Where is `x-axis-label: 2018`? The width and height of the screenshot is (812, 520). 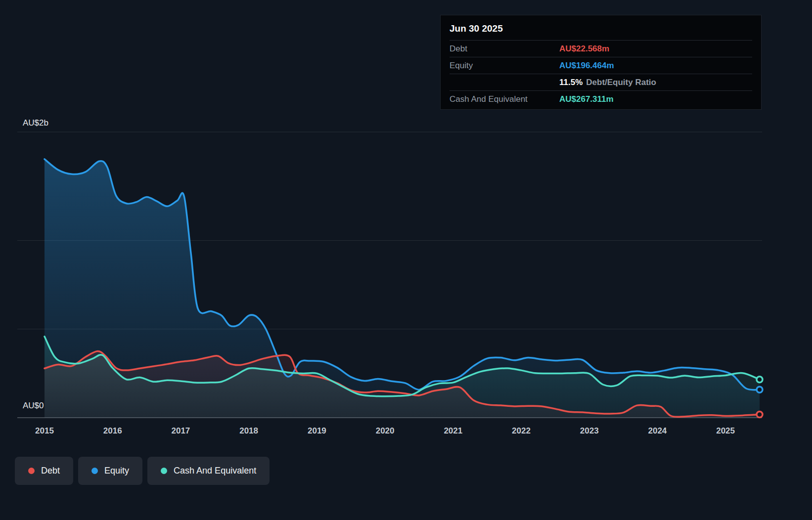 x-axis-label: 2018 is located at coordinates (249, 431).